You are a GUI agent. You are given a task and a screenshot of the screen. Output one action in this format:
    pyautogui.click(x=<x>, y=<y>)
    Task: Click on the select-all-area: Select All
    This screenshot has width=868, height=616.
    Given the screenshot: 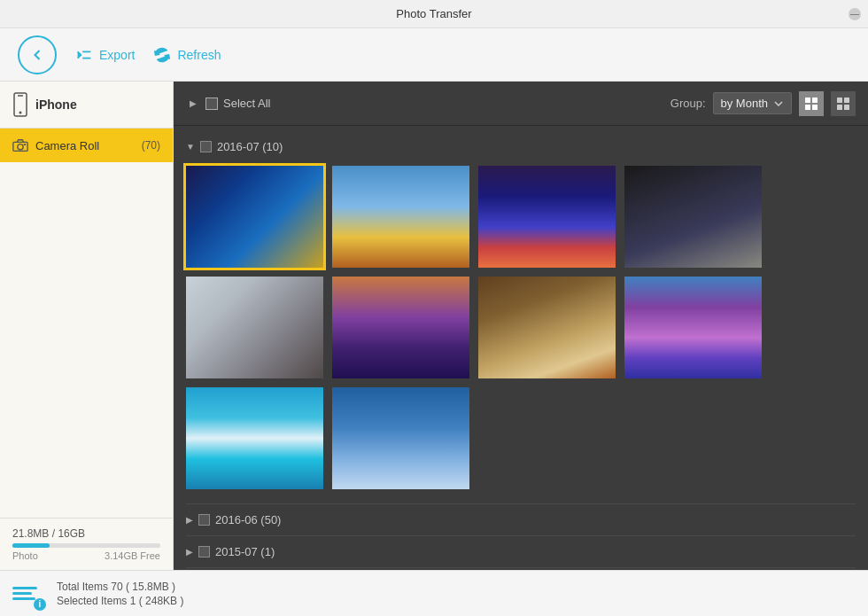 What is the action you would take?
    pyautogui.click(x=237, y=103)
    